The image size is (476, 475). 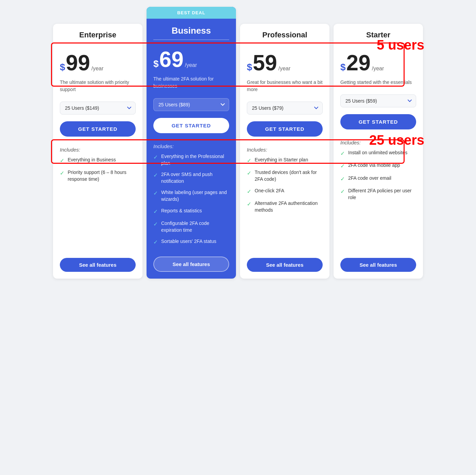 What do you see at coordinates (195, 160) in the screenshot?
I see `feature-text: Everything in the Professional plan` at bounding box center [195, 160].